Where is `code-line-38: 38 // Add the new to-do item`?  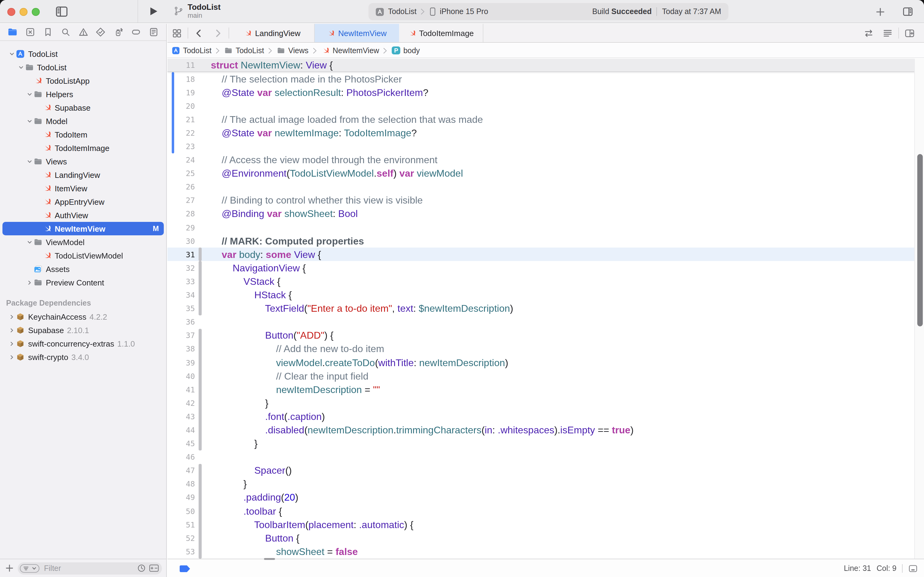 code-line-38: 38 // Add the new to-do item is located at coordinates (546, 349).